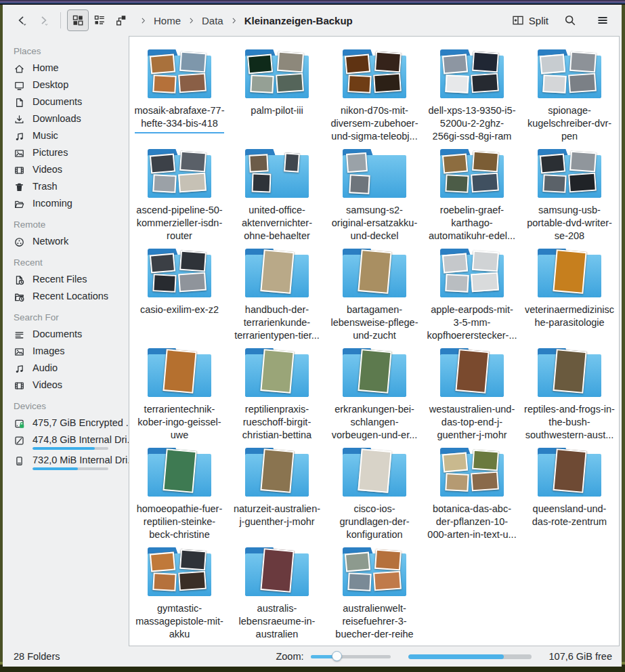 The image size is (625, 672). Describe the element at coordinates (337, 656) in the screenshot. I see `zoom-slider-handle` at that location.